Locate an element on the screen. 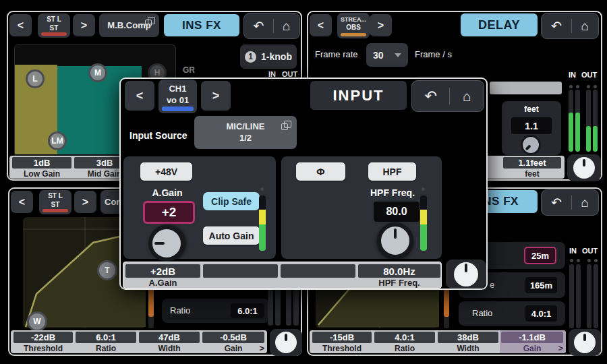  footer-value: -22dB is located at coordinates (43, 337).